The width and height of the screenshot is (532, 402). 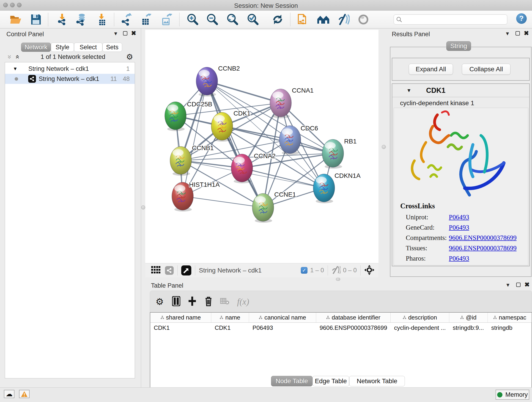 I want to click on export-network-button, so click(x=126, y=19).